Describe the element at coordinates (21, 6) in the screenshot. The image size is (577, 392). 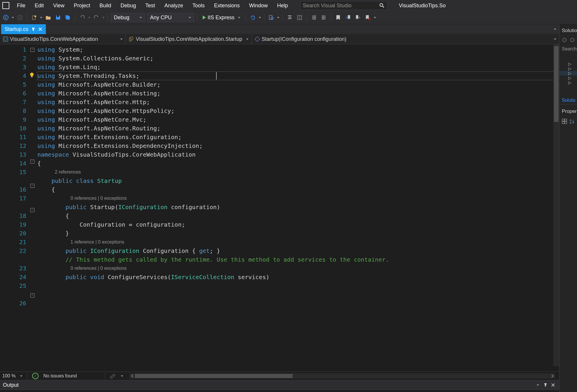
I see `menu-file: File` at that location.